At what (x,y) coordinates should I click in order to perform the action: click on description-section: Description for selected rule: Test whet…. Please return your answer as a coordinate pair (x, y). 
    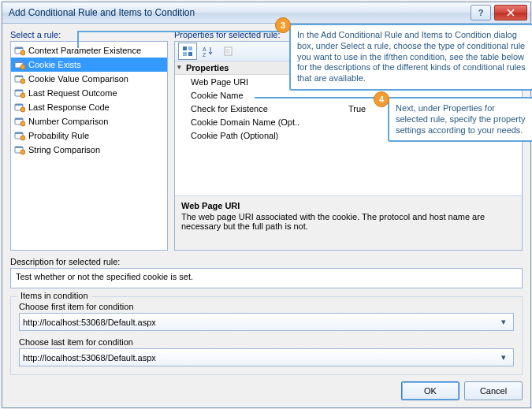
    Looking at the image, I should click on (266, 273).